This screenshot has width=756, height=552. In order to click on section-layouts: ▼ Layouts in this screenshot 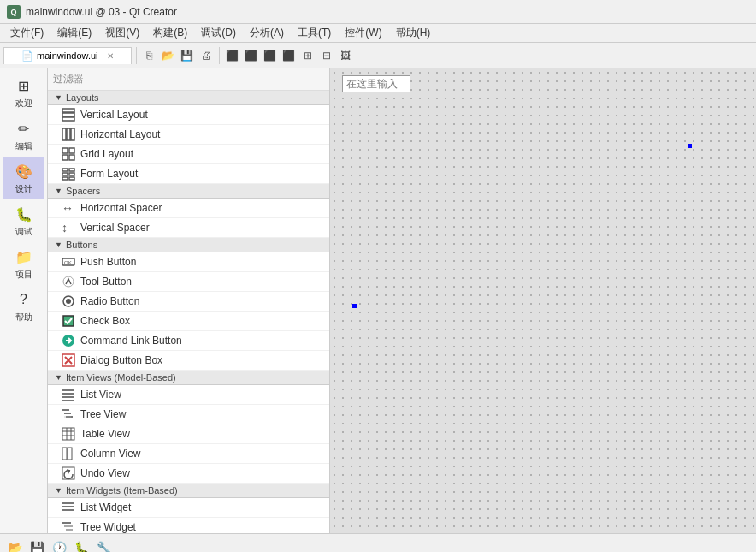, I will do `click(188, 98)`.